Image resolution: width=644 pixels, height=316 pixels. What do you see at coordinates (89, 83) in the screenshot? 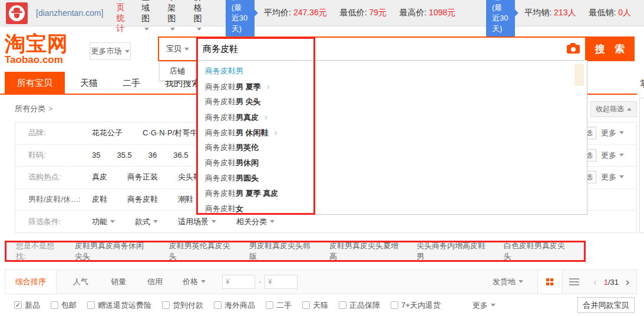
I see `tab-tmall: 天猫` at bounding box center [89, 83].